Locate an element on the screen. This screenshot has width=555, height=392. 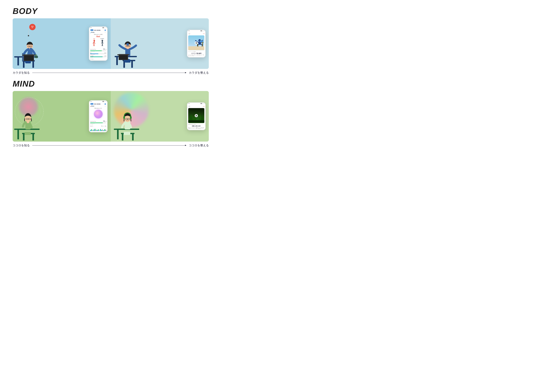
mind-left-phone: 9:41 ▌▌▌ ◡ ▭ ≡ JINS MEME 👤 is located at coordinates (98, 116).